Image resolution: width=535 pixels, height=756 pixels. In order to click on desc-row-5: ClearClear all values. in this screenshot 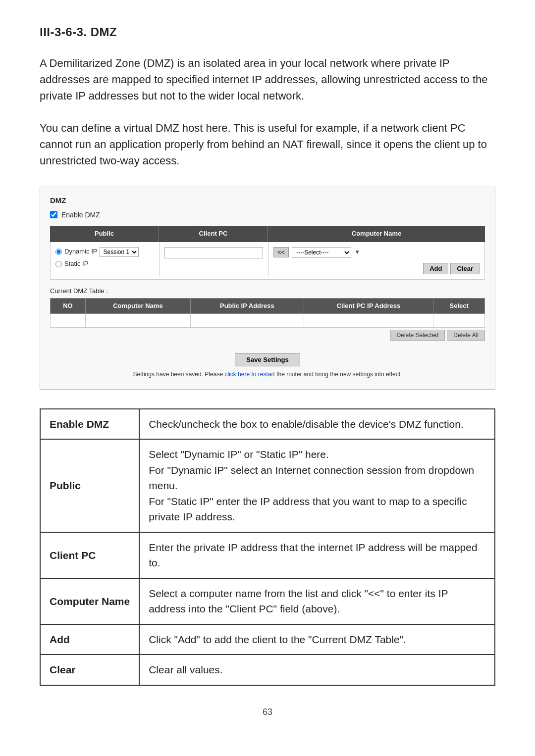, I will do `click(268, 670)`.